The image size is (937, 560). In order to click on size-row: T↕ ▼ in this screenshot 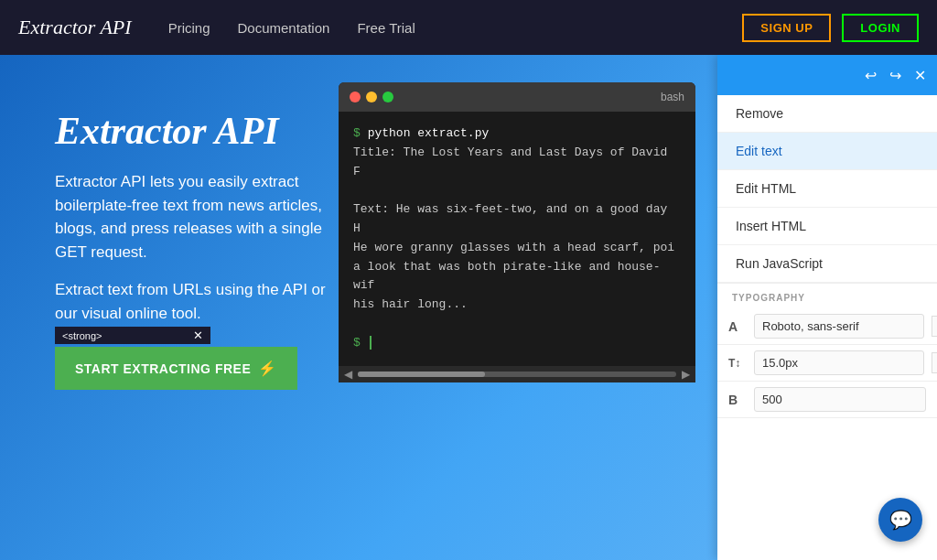, I will do `click(827, 363)`.